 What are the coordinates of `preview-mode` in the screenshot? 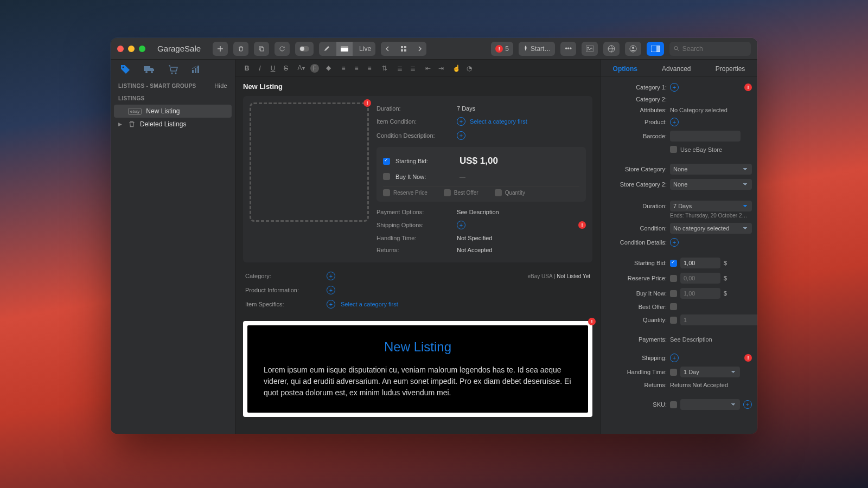 It's located at (344, 49).